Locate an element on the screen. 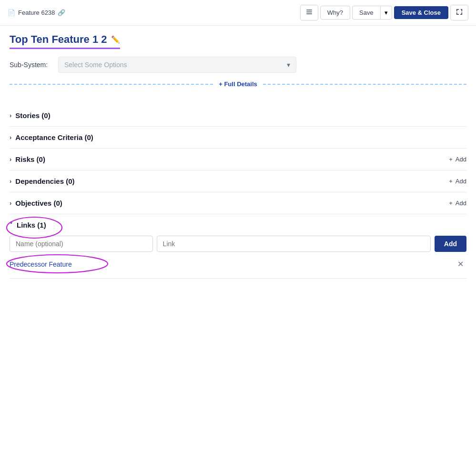 This screenshot has width=476, height=450. risks-chevron: › is located at coordinates (10, 159).